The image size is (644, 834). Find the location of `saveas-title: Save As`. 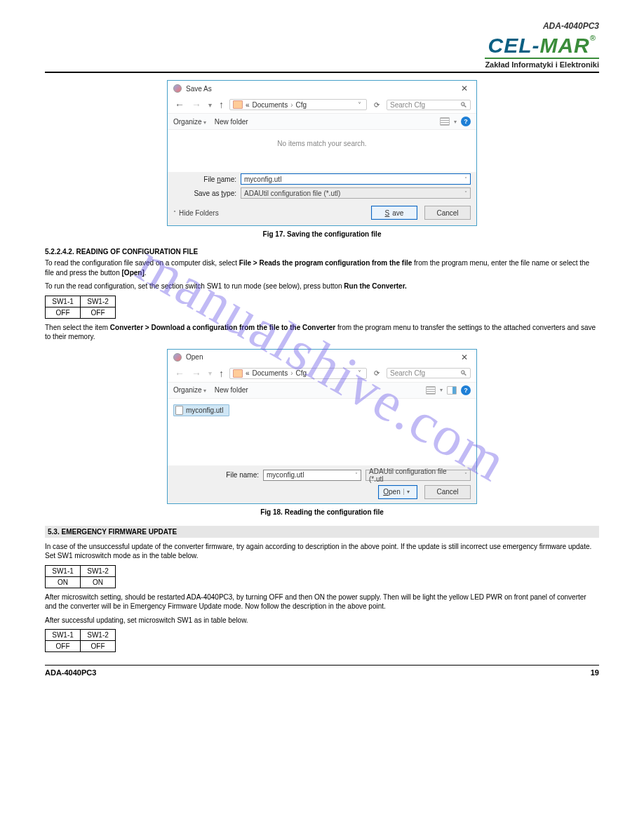

saveas-title: Save As is located at coordinates (199, 88).